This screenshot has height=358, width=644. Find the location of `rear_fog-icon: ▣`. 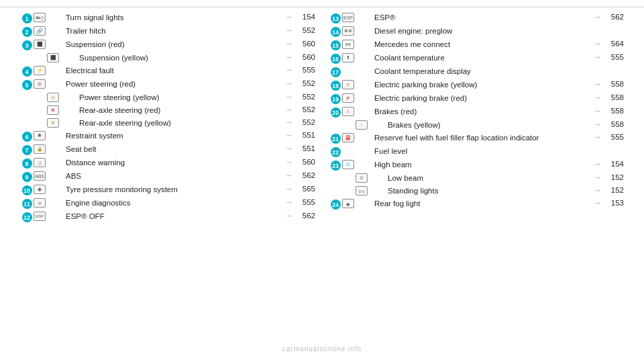

rear_fog-icon: ▣ is located at coordinates (348, 204).